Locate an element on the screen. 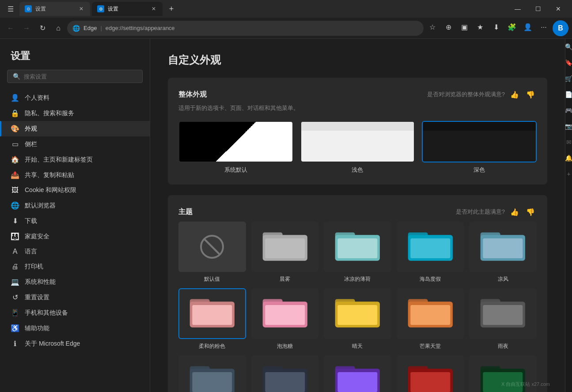 The width and height of the screenshot is (572, 392). theme-preview-default is located at coordinates (212, 247).